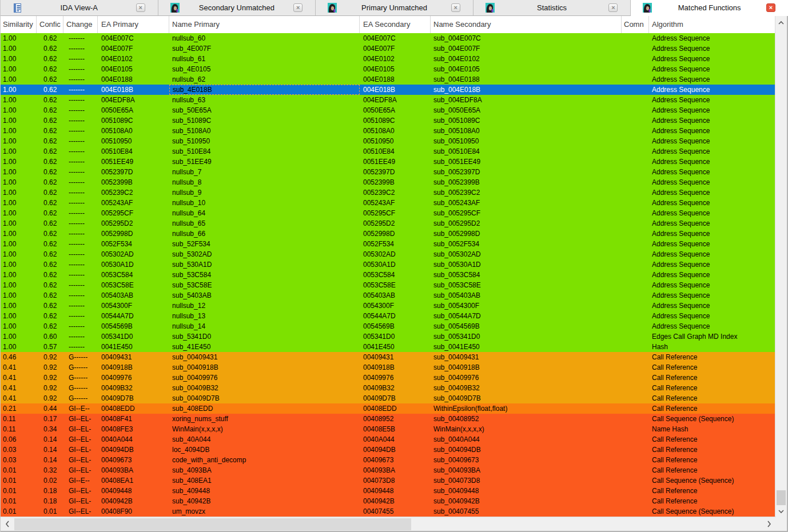 The image size is (788, 532). I want to click on cell-name-secondary: sub_004E018B, so click(526, 90).